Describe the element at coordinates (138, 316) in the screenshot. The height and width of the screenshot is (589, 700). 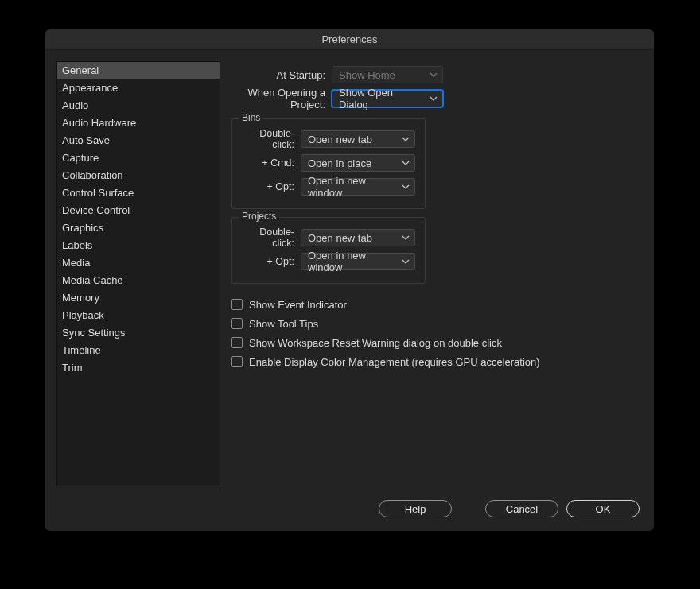
I see `sidebar-item-playback: Playback` at that location.